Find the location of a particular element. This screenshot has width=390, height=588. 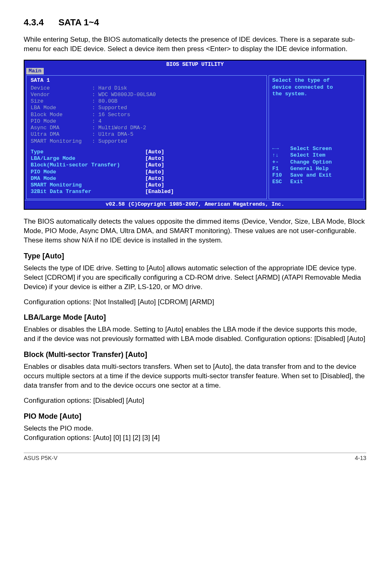

bios-right-panel: Select the type of device connected to t… is located at coordinates (316, 137).